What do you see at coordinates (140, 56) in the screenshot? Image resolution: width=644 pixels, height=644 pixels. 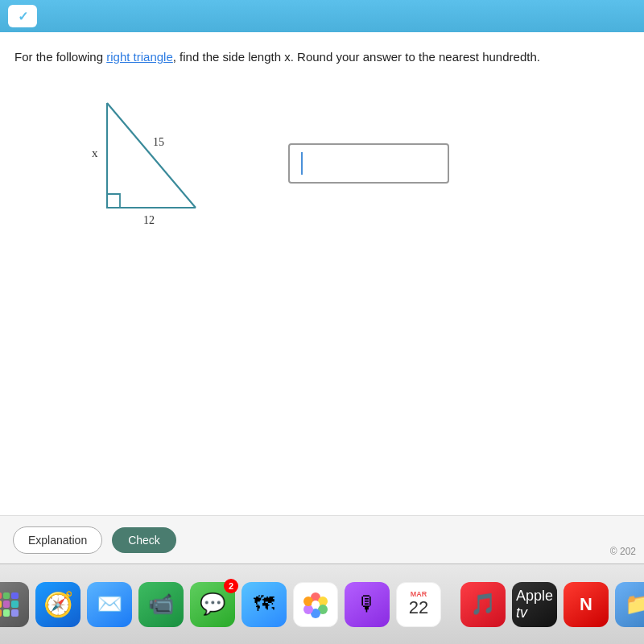 I see `right-triangle-link: right triangle` at bounding box center [140, 56].